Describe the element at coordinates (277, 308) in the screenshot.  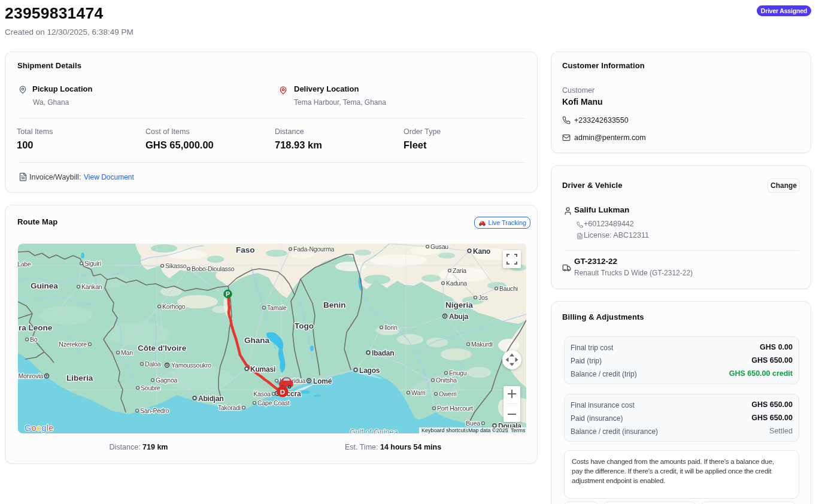
I see `svg-text: Tamale` at that location.